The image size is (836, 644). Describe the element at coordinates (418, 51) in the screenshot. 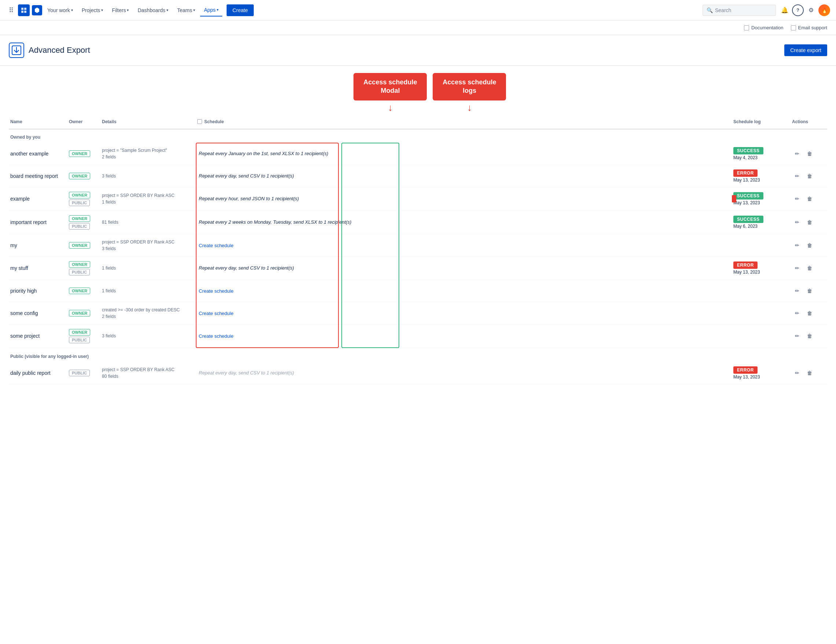

I see `app-header: Advanced Export Create export` at that location.